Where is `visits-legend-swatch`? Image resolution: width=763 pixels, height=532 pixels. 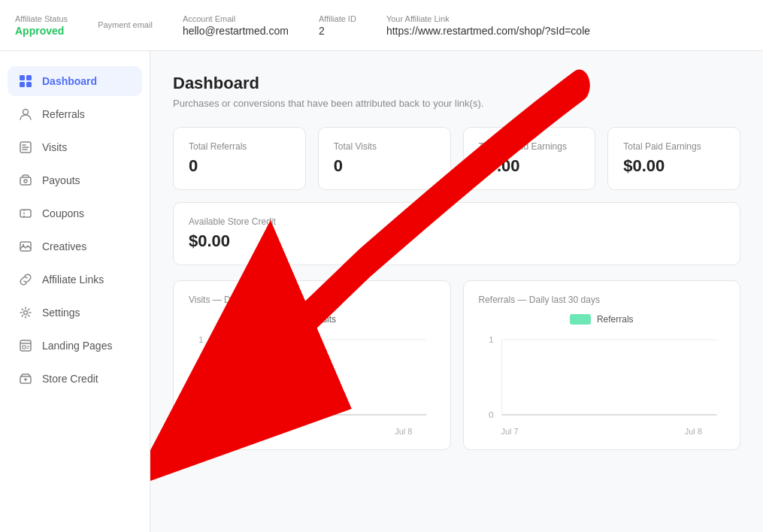
visits-legend-swatch is located at coordinates (298, 319).